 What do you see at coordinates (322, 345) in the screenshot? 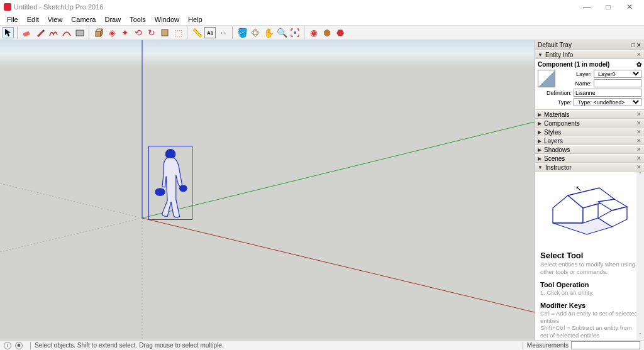
I see `status-bar: i ☻ Select objects. Shift to extend sele…` at bounding box center [322, 345].